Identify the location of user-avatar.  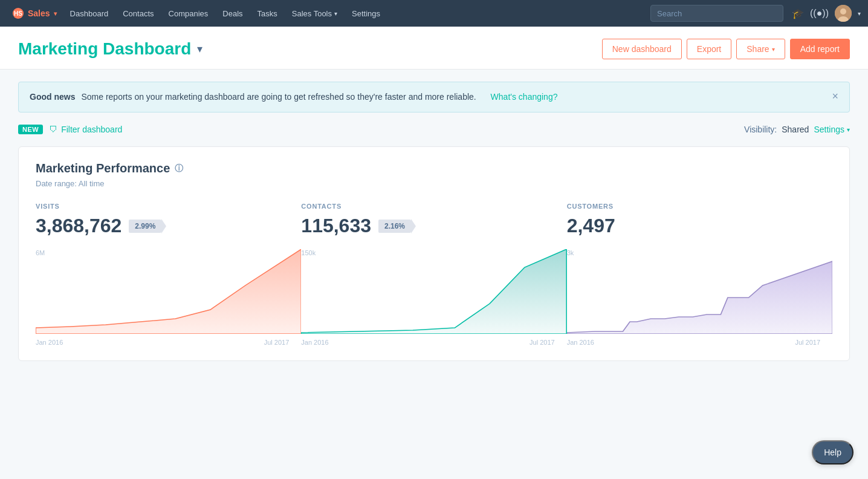
(843, 13).